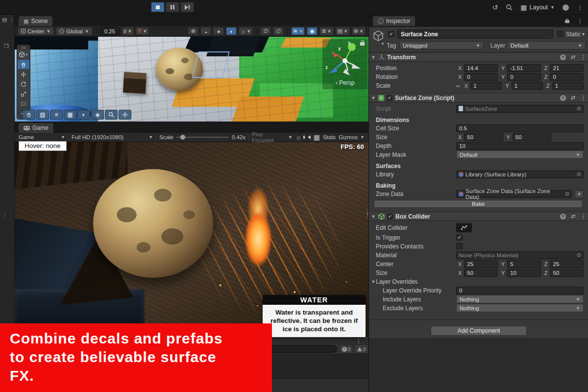 This screenshot has width=588, height=392. What do you see at coordinates (481, 273) in the screenshot?
I see `collider-size-x-field: 50` at bounding box center [481, 273].